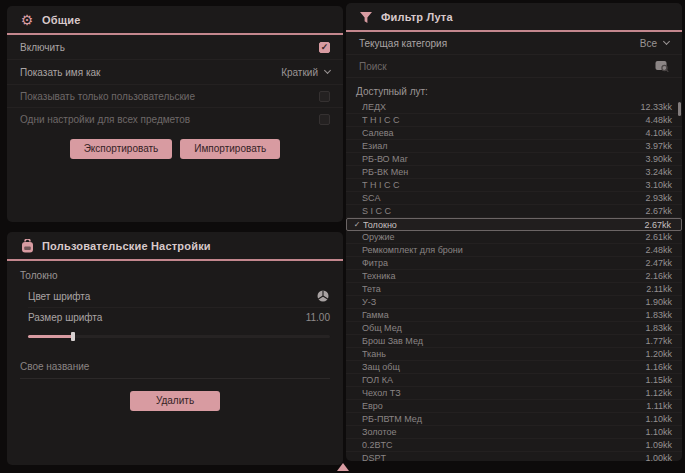 The width and height of the screenshot is (685, 473). Describe the element at coordinates (514, 66) in the screenshot. I see `search-row` at that location.